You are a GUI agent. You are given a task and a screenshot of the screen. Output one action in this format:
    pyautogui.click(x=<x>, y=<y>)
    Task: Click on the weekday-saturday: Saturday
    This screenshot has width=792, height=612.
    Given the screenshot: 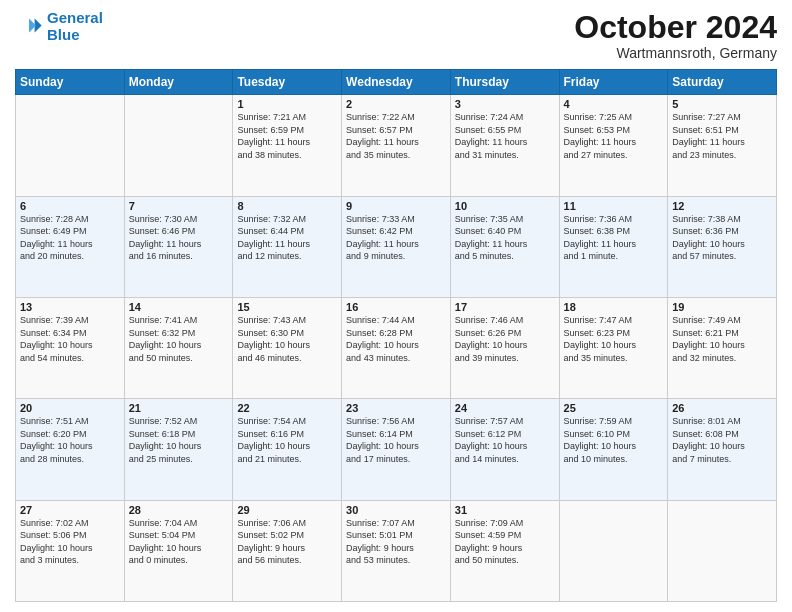 What is the action you would take?
    pyautogui.click(x=722, y=82)
    